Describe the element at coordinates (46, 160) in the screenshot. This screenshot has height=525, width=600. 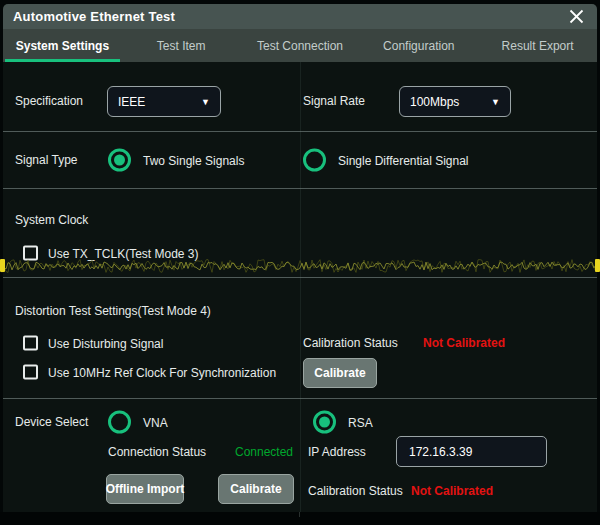
I see `signal-type-label: Signal Type` at that location.